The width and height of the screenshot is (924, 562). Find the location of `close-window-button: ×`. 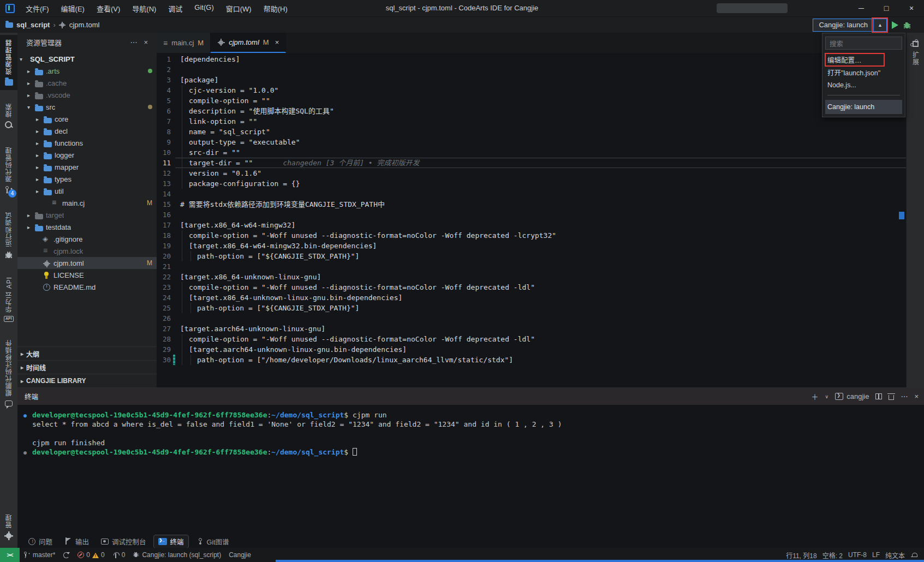

close-window-button: × is located at coordinates (911, 8).